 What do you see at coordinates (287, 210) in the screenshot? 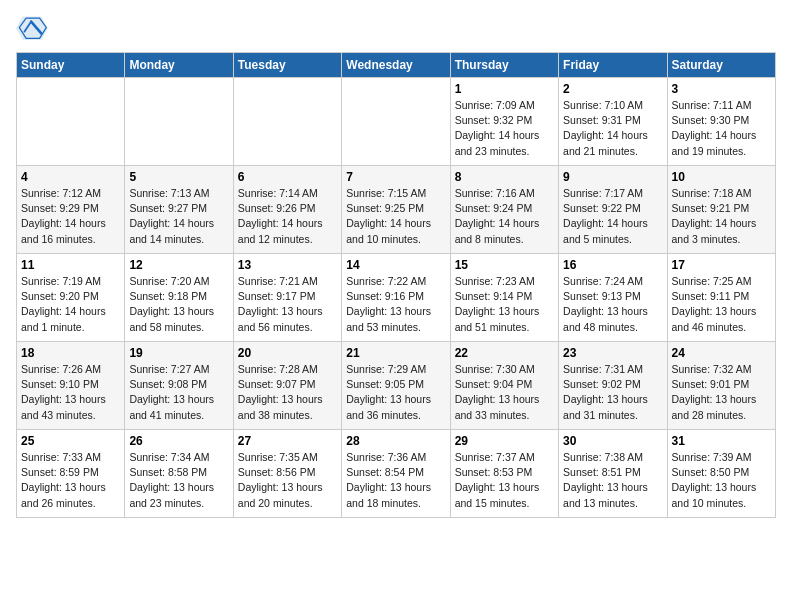
I see `calendar-cell: 6Sunrise: 7:14 AM Sunset: 9:26 PM Daylig…` at bounding box center [287, 210].